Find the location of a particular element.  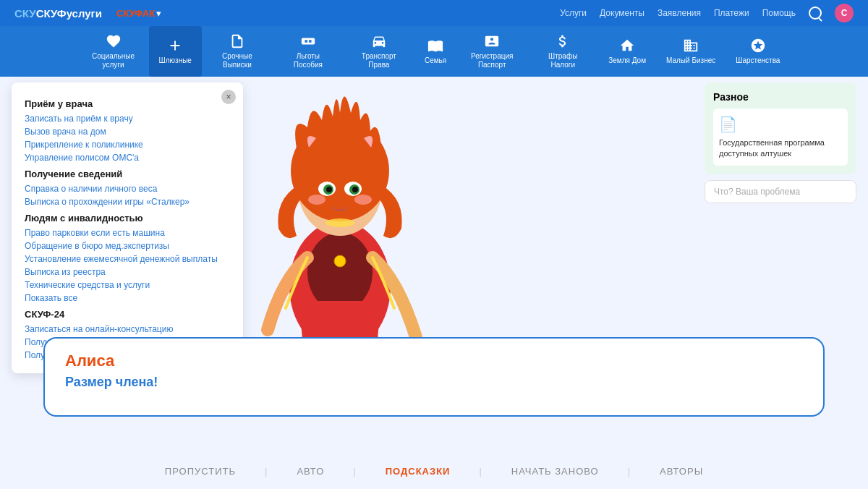

nav-reg: Регистрация Паспорт is located at coordinates (492, 51).